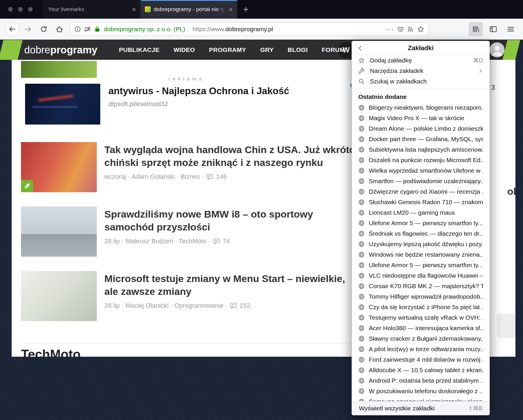 Image resolution: width=523 pixels, height=420 pixels. I want to click on bookmark-title: VLC niedostępne dla flagowców Huawei –..…, so click(426, 276).